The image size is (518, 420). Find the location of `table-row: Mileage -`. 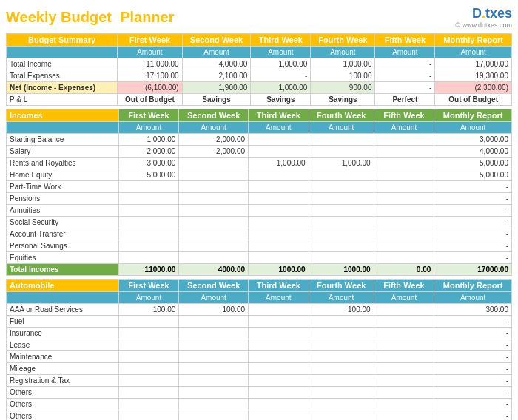

table-row: Mileage - is located at coordinates (259, 369).